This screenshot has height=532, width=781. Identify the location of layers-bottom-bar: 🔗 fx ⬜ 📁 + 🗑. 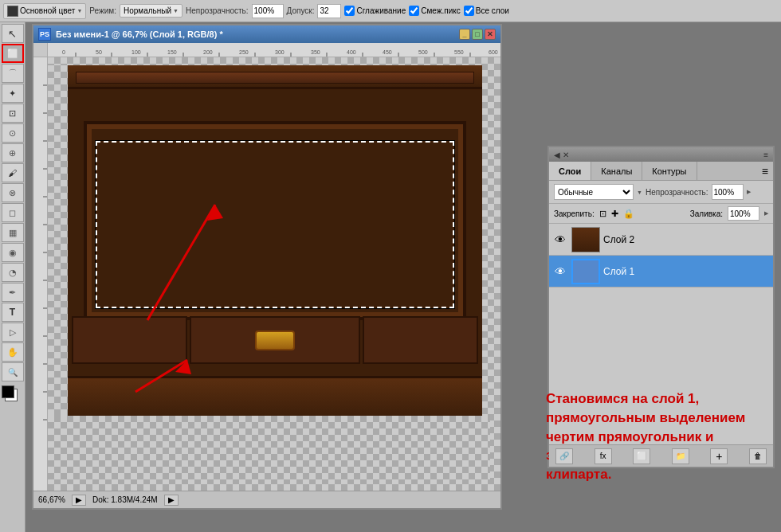
(661, 456).